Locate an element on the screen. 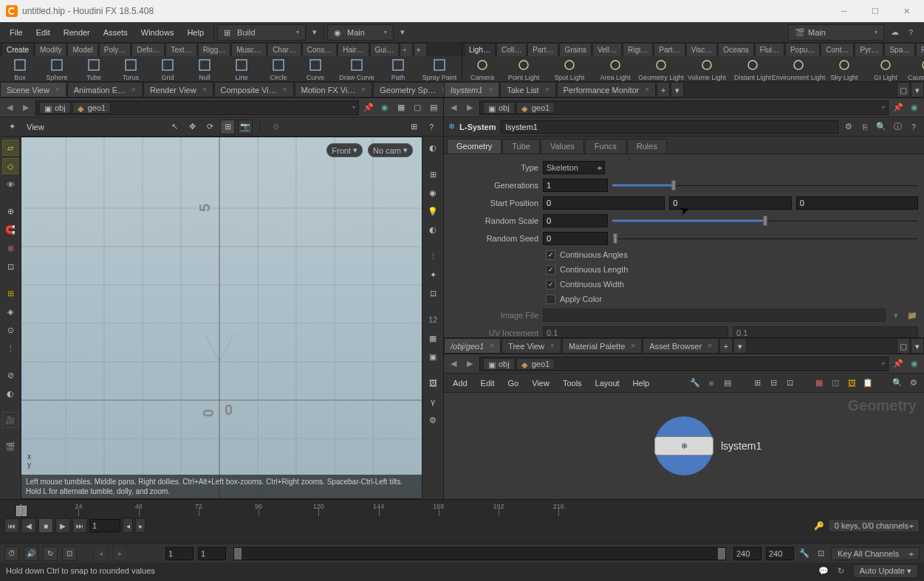 The height and width of the screenshot is (581, 924). shelf-tab: Text… is located at coordinates (181, 49).